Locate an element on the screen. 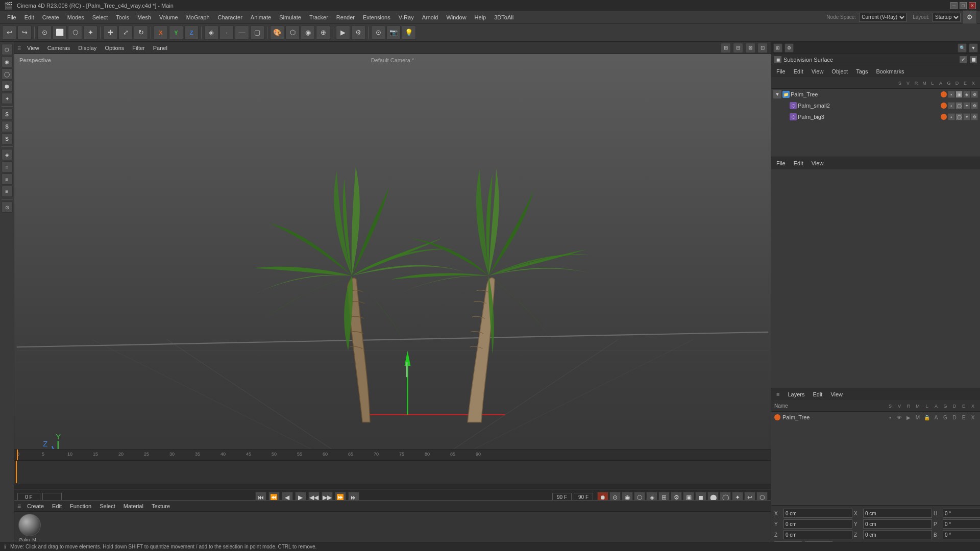 The width and height of the screenshot is (980, 551). menu-simulate: Simulate is located at coordinates (290, 17).